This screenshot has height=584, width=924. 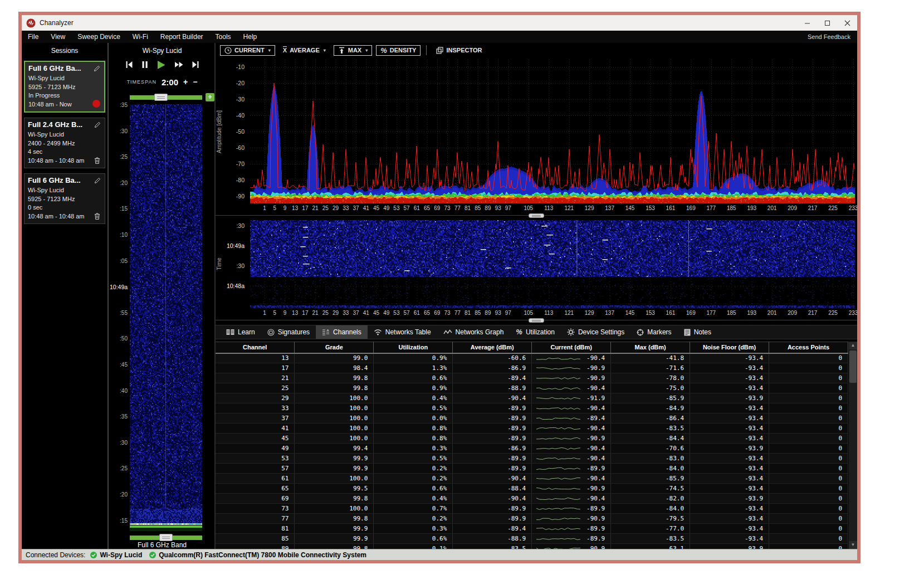 What do you see at coordinates (413, 348) in the screenshot?
I see `column-header: Utilization` at bounding box center [413, 348].